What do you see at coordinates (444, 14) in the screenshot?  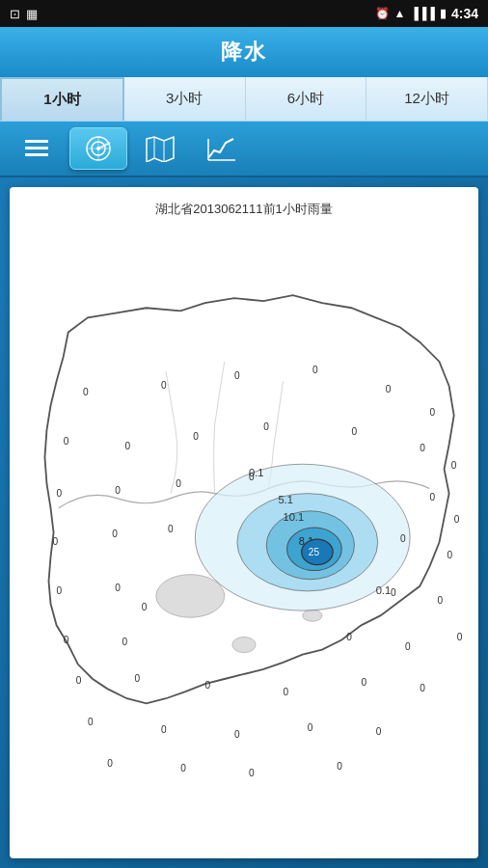 I see `battery-icon: ▮` at bounding box center [444, 14].